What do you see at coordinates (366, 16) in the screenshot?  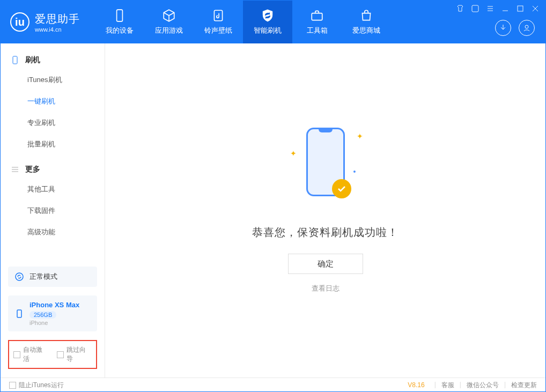 I see `bag-icon` at bounding box center [366, 16].